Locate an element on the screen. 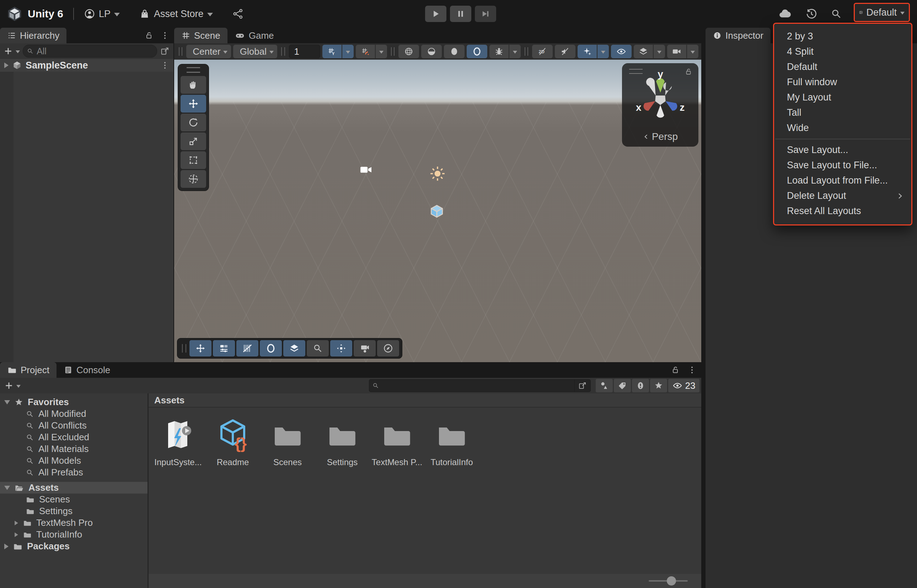 This screenshot has width=917, height=588. grid-snapping-dropdown is located at coordinates (348, 52).